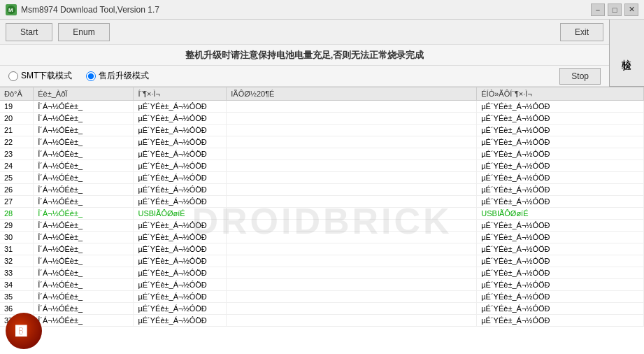 Image resolution: width=644 pixels, height=354 pixels. I want to click on table-row: 35Î´Á¬½ÓÉè±_µÉ´YÉè±_Á¬½ÓÖÐµÉ´YÉè±_Á¬½ÓÖÐ, so click(322, 297).